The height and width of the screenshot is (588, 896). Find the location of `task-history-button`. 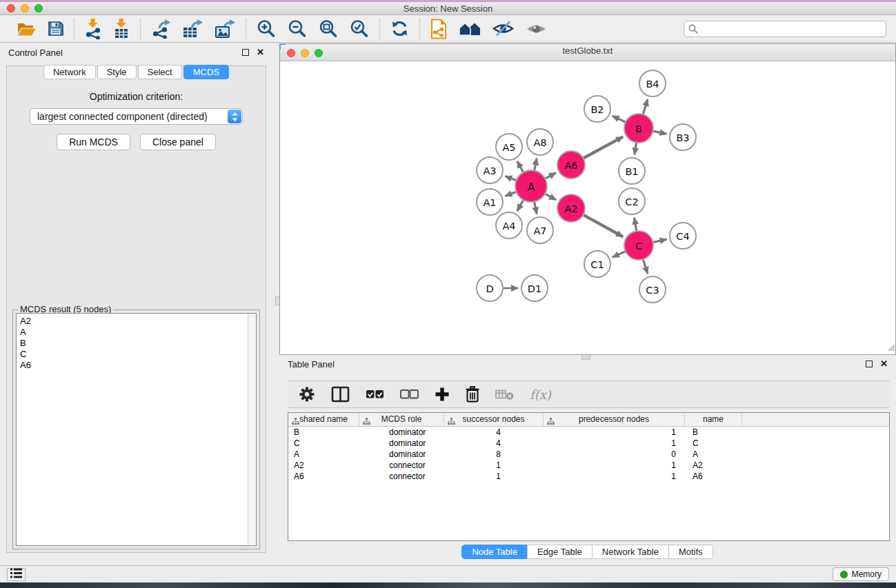

task-history-button is located at coordinates (17, 575).